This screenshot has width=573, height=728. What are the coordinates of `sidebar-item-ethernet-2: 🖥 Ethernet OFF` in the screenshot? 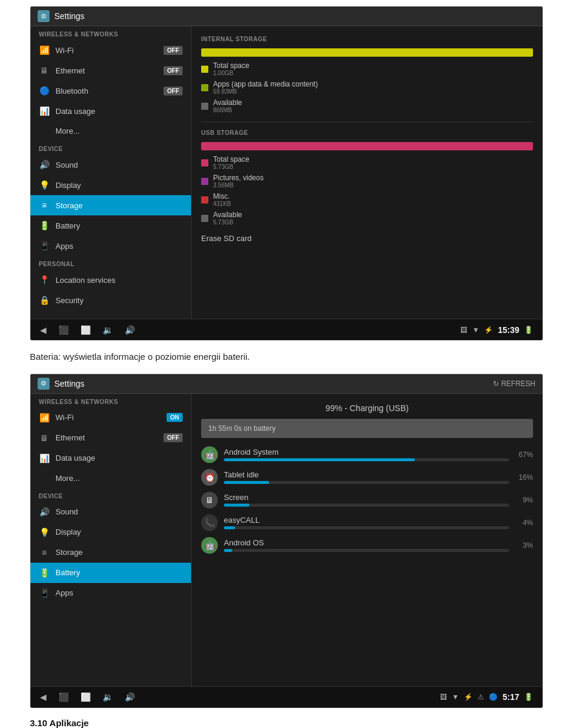 It's located at (111, 438).